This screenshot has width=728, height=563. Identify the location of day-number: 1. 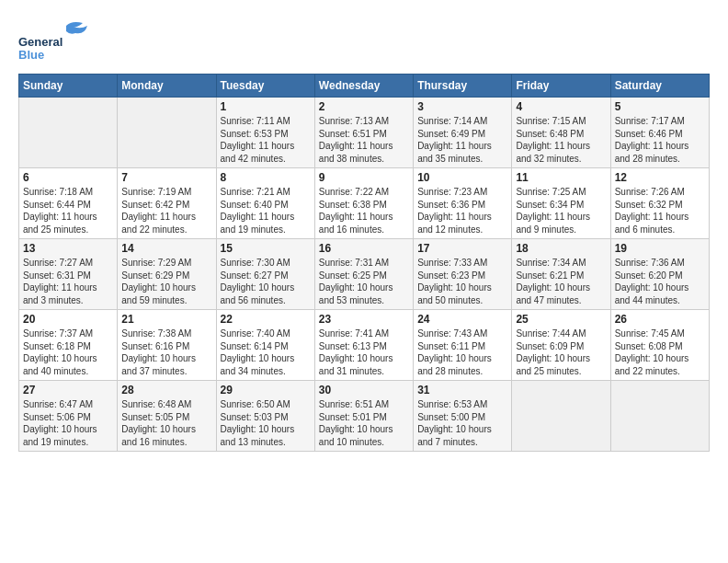
(266, 107).